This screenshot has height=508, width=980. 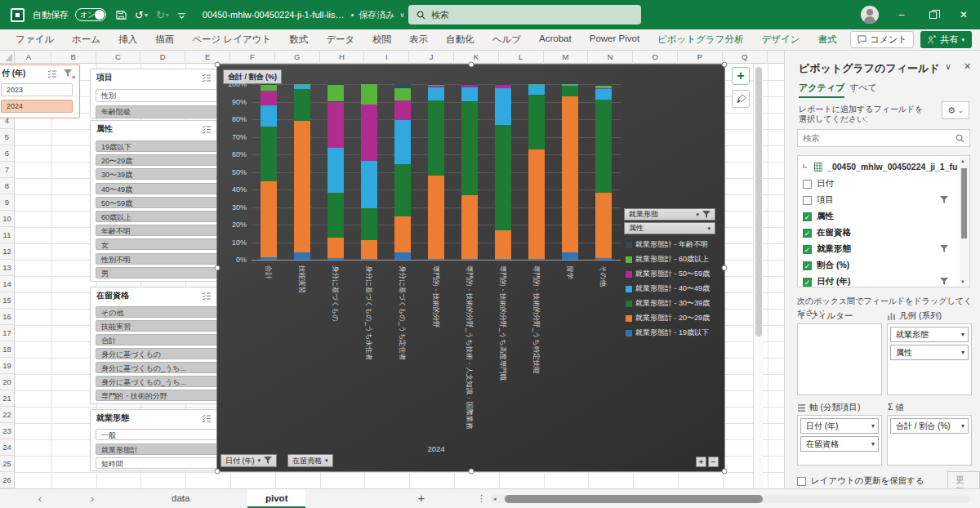 I want to click on pane-tab-すべて: すべて, so click(x=863, y=88).